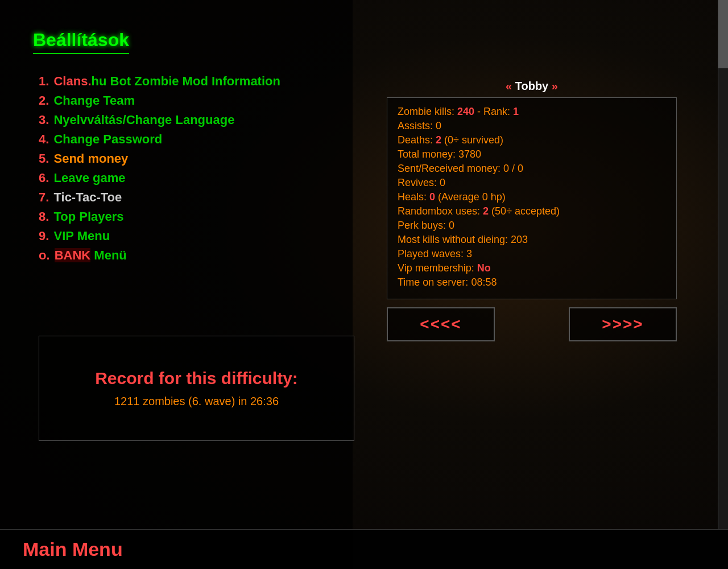  Describe the element at coordinates (159, 120) in the screenshot. I see `menu-item-3: 3. Nyelvváltás/Change Language` at that location.